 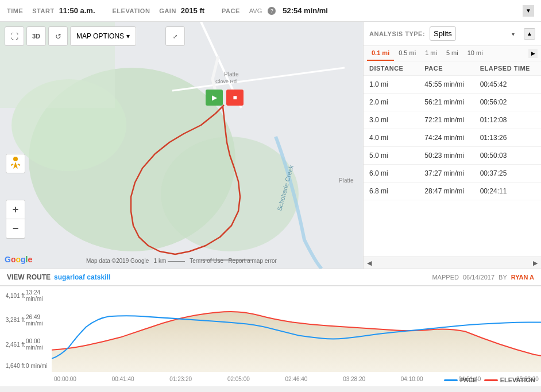 I want to click on 3d-button: 3D, so click(x=36, y=36).